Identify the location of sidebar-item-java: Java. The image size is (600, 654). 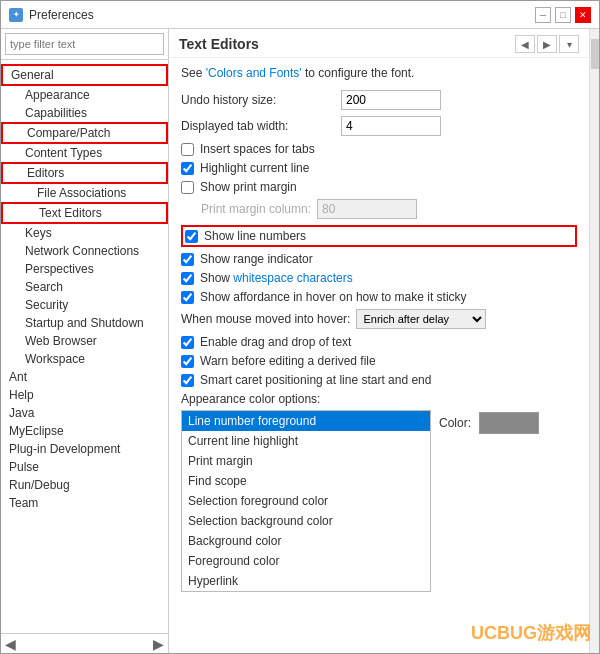
(84, 413).